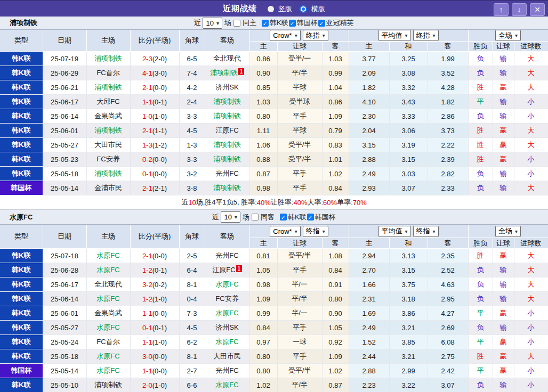  Describe the element at coordinates (155, 174) in the screenshot. I see `score-halftime: 0-1(0-0)` at that location.